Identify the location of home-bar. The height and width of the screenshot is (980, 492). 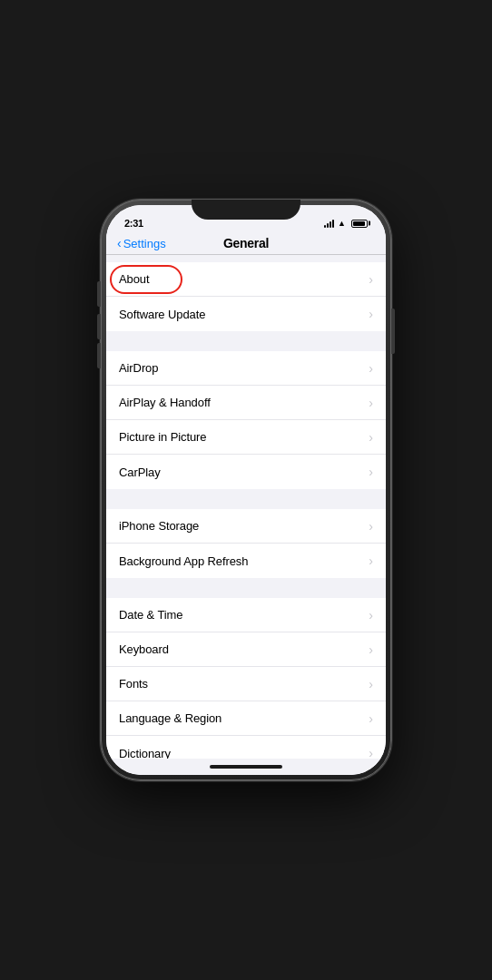
(246, 767).